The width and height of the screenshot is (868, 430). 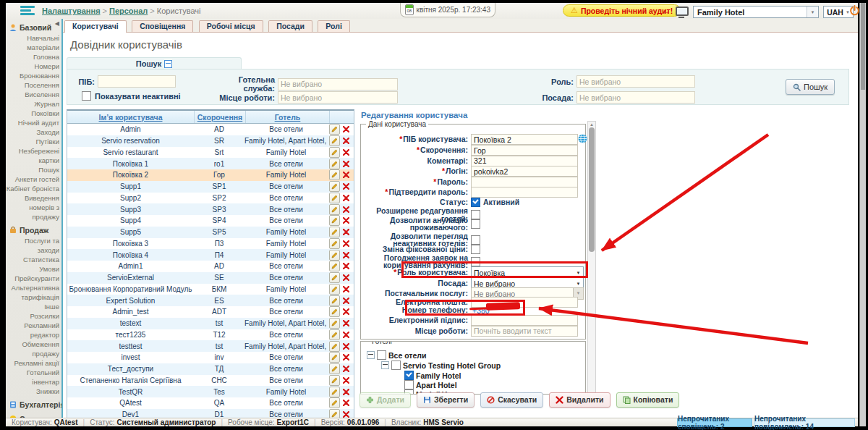 What do you see at coordinates (33, 75) in the screenshot?
I see `sidebar-item: Бронювання` at bounding box center [33, 75].